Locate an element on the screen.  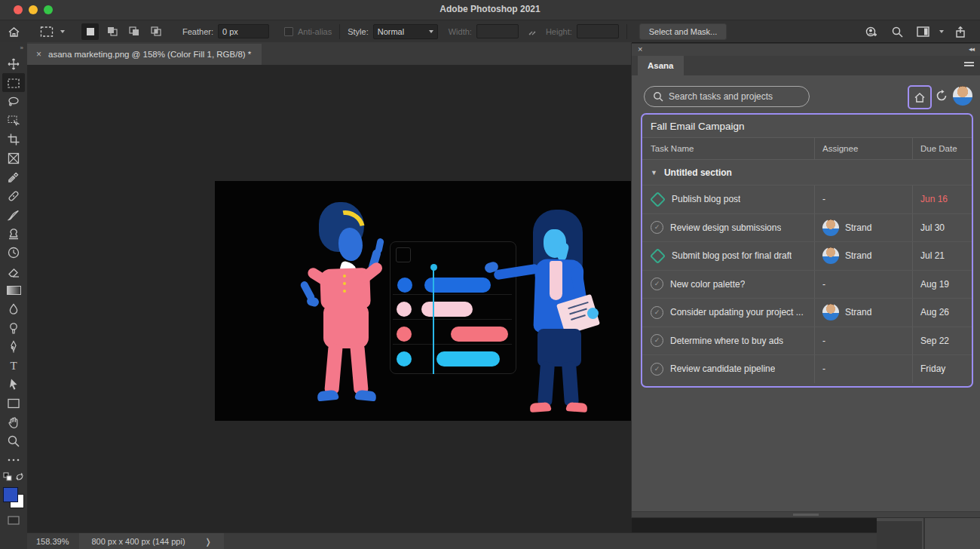
illustration-right-person is located at coordinates (554, 311).